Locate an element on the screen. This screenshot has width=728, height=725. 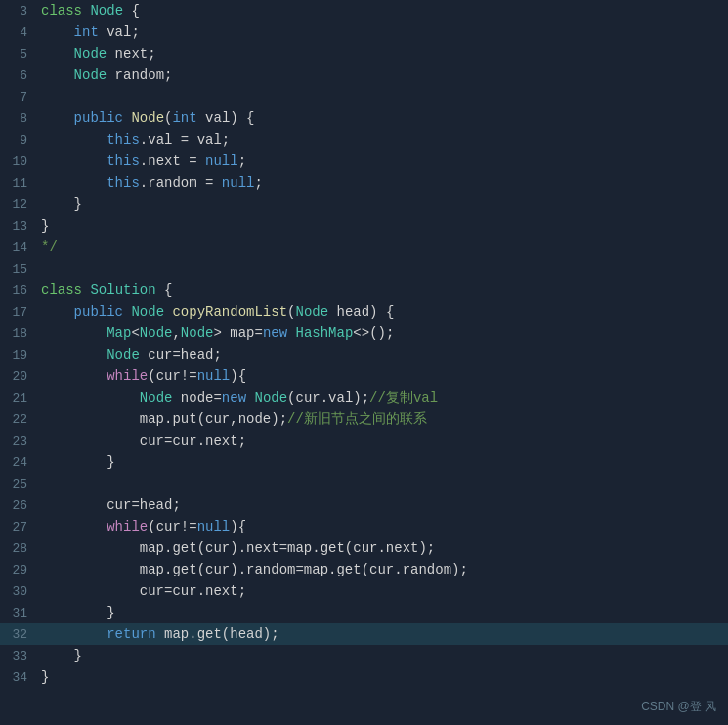
line-number: 7 is located at coordinates (19, 98).